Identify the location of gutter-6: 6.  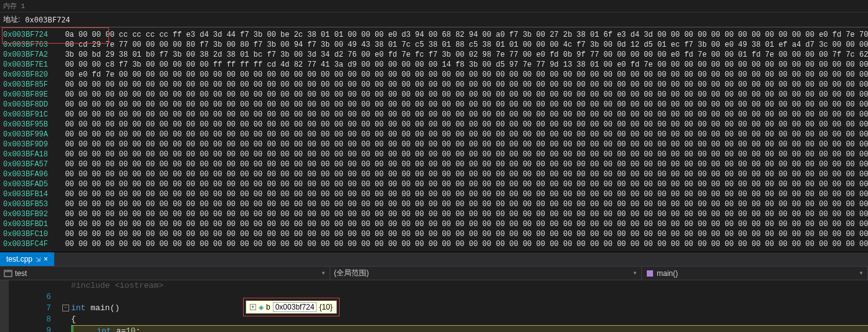
(30, 297).